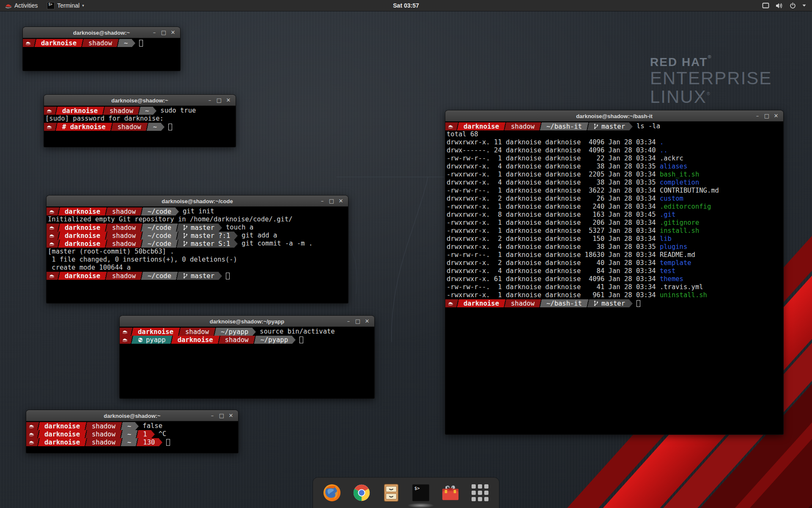  What do you see at coordinates (65, 6) in the screenshot?
I see `app-menu-terminal: $> Terminal ▾` at bounding box center [65, 6].